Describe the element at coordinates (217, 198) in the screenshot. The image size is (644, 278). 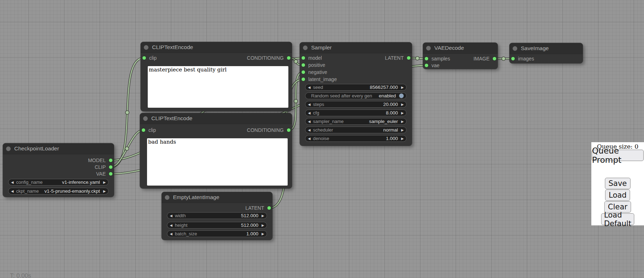
I see `node-title-bar: EmptyLatentImage` at that location.